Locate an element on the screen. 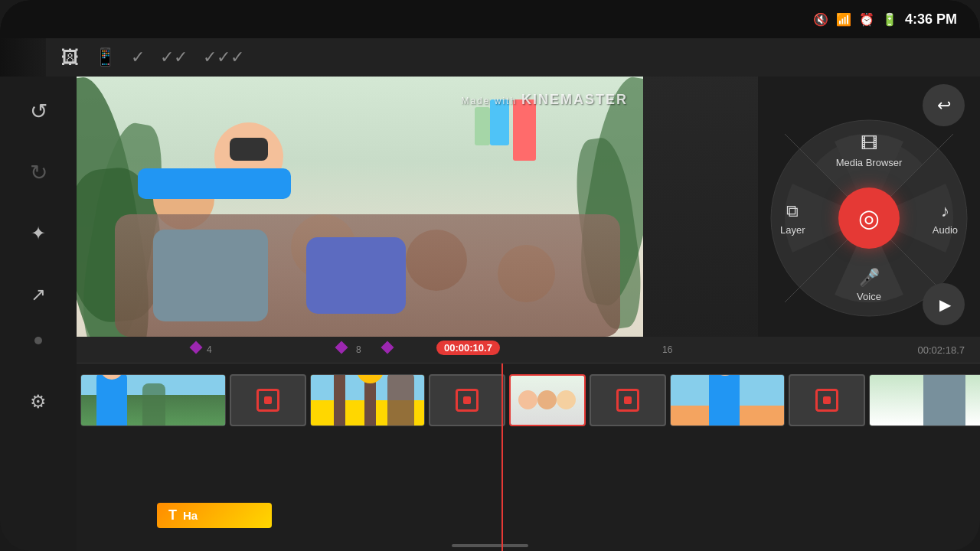 The image size is (980, 551). image-toolbar-icon: 🖼 is located at coordinates (70, 57).